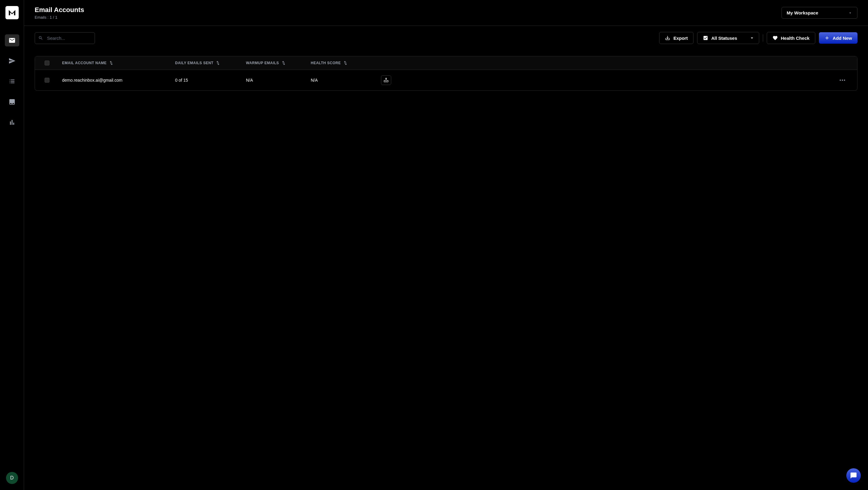 The image size is (868, 490). I want to click on header-checkbox-cell, so click(47, 63).